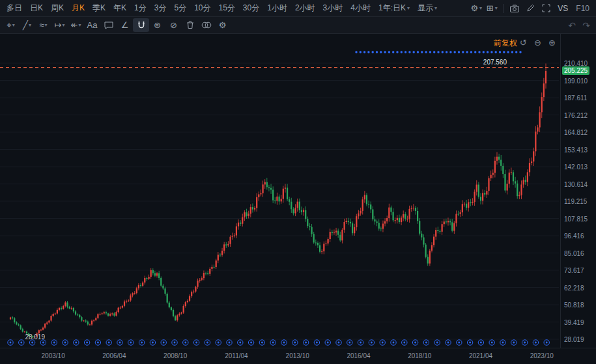  What do you see at coordinates (563, 8) in the screenshot?
I see `vs-compare-button: VS` at bounding box center [563, 8].